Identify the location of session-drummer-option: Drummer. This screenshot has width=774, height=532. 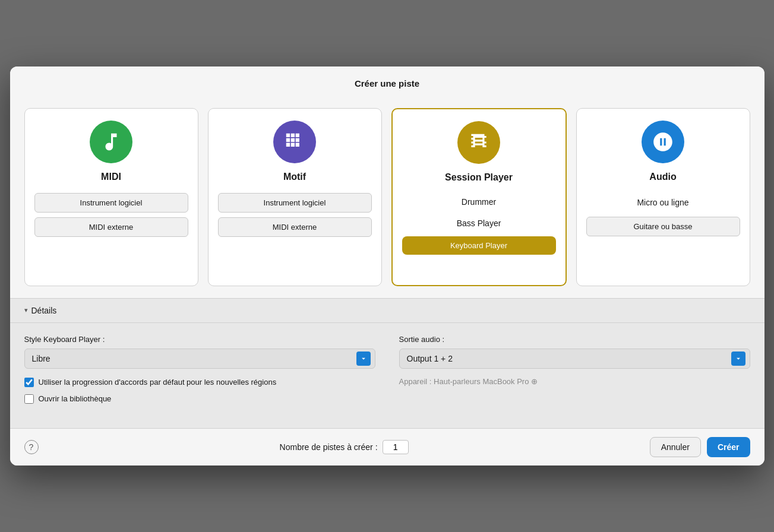
(479, 202).